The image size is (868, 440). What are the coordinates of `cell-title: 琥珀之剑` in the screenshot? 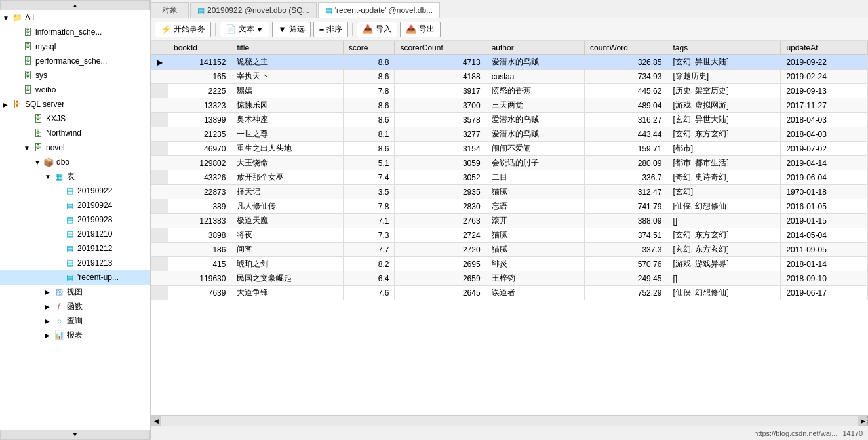 It's located at (287, 264).